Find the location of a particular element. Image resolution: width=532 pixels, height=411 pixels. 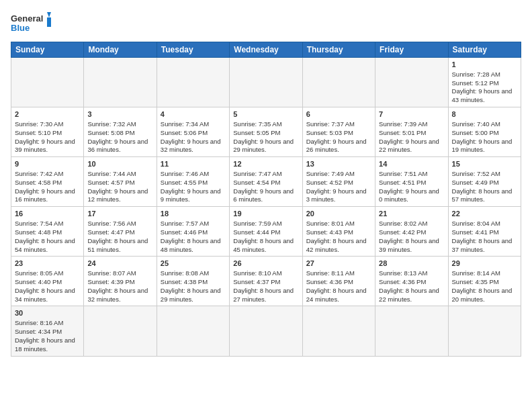

sunrise-text: Sunrise: 8:05 AM is located at coordinates (39, 273).